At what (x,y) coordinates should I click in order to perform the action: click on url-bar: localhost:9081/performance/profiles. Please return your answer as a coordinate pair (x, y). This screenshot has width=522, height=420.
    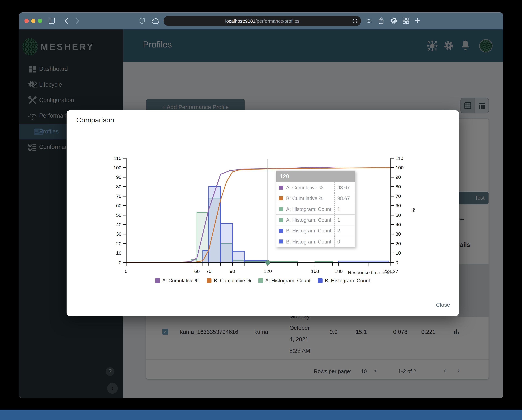
    Looking at the image, I should click on (262, 21).